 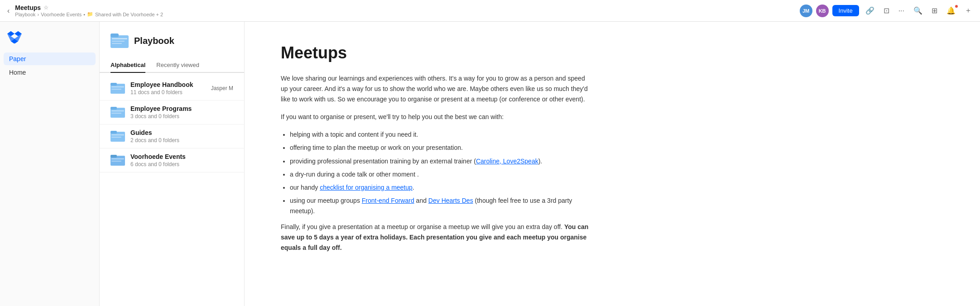 What do you see at coordinates (128, 65) in the screenshot?
I see `tab-alphabetical: Alphabetical` at bounding box center [128, 65].